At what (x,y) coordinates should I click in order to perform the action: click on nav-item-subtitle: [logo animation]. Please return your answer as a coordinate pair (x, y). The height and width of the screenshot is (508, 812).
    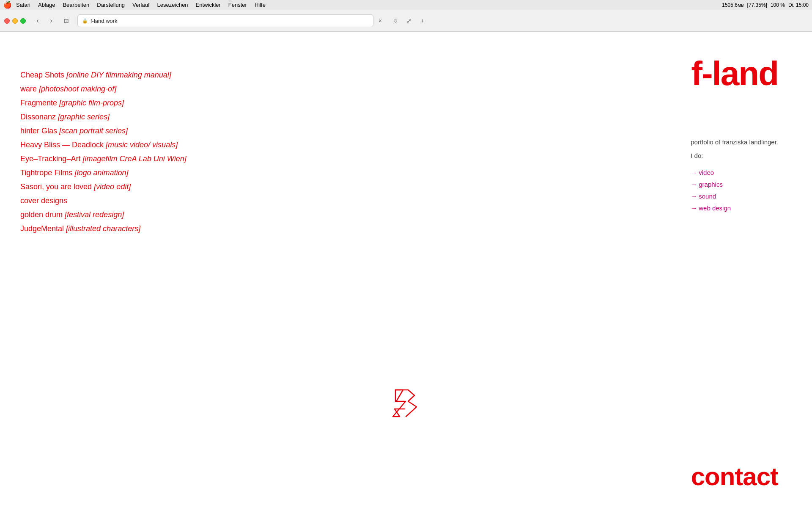
    Looking at the image, I should click on (100, 173).